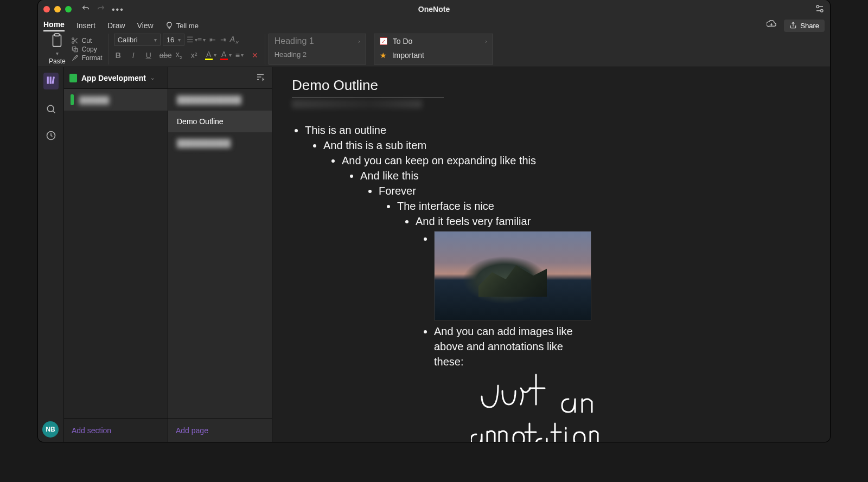 The height and width of the screenshot is (482, 868). Describe the element at coordinates (91, 430) in the screenshot. I see `add-section-label: Add section` at that location.